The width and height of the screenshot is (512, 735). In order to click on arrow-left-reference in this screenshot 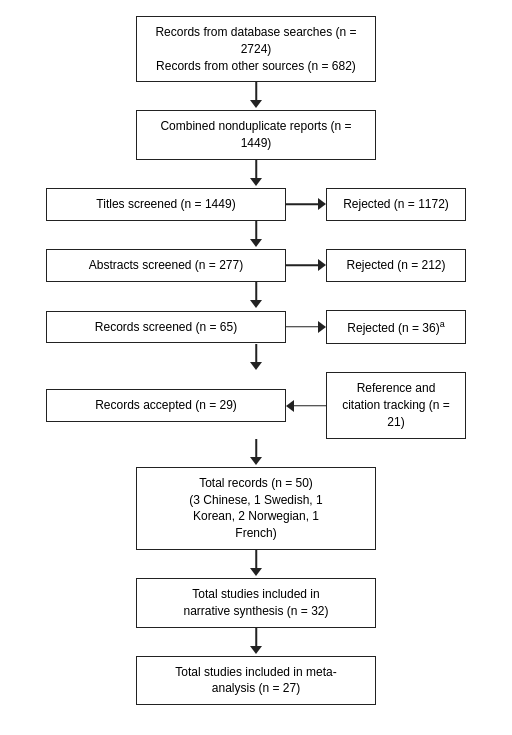, I will do `click(306, 406)`.